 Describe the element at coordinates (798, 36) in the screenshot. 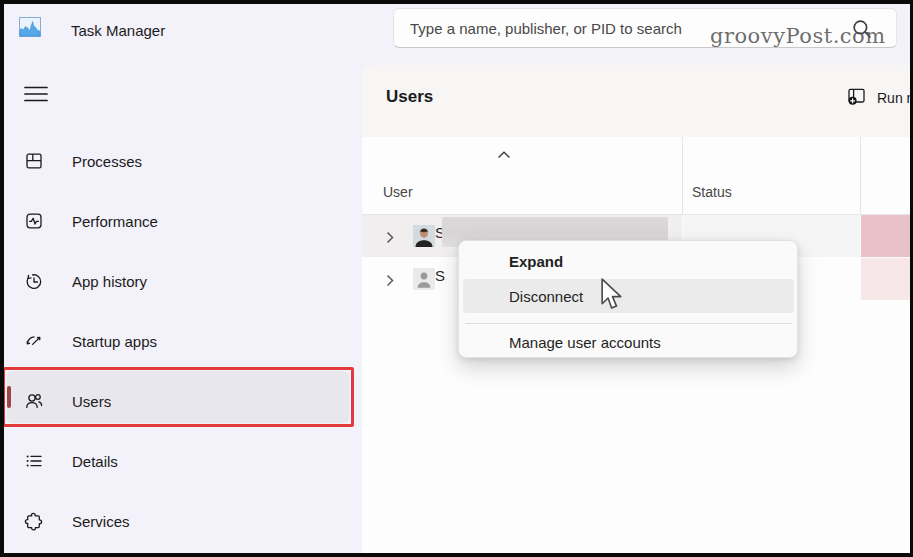

I see `watermark: groovyPost.com` at that location.